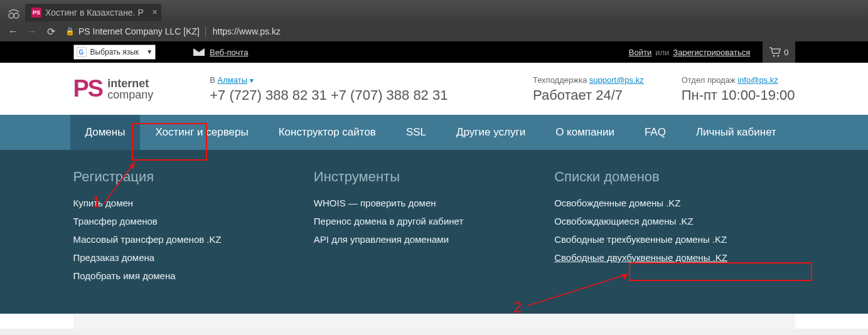 The width and height of the screenshot is (868, 335). What do you see at coordinates (13, 31) in the screenshot?
I see `back-button: ←` at bounding box center [13, 31].